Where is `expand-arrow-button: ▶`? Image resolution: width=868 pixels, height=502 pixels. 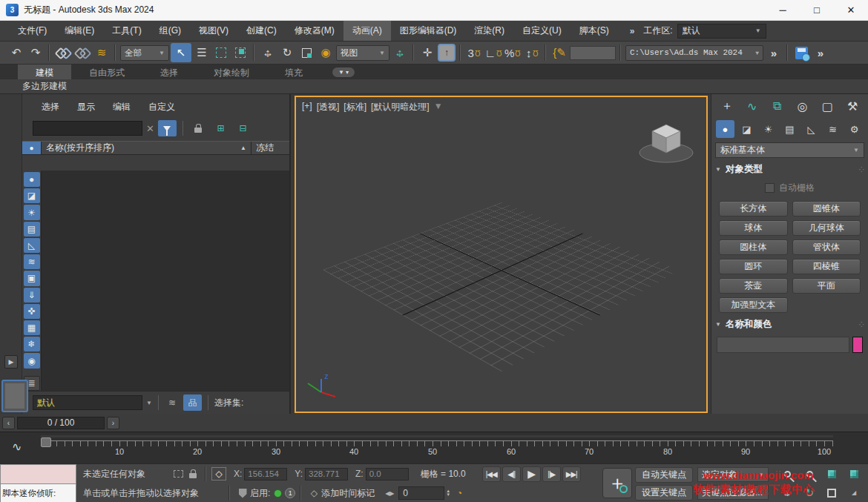
expand-arrow-button: ▶ is located at coordinates (11, 362).